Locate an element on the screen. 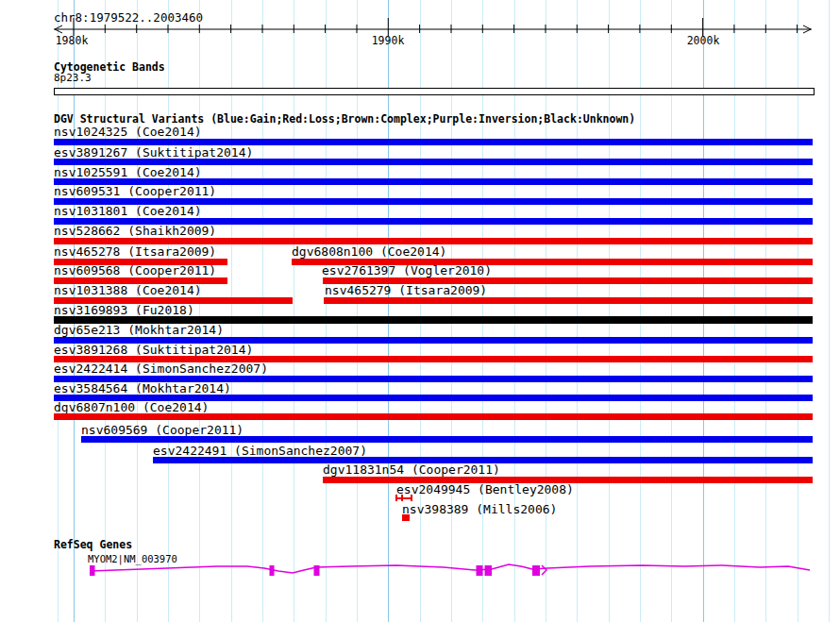 This screenshot has width=840, height=622. variant-label: nsv609568 (Cooper2011) is located at coordinates (135, 271).